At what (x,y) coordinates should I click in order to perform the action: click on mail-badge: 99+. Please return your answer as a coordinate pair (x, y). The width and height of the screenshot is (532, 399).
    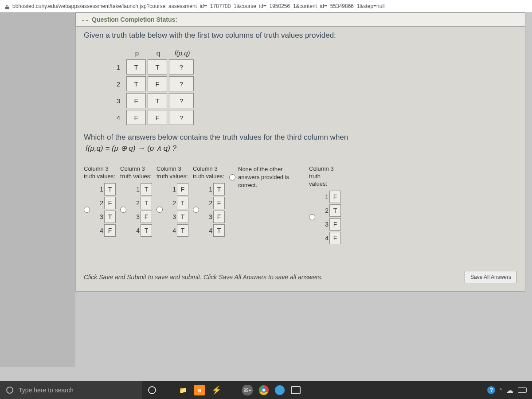
    Looking at the image, I should click on (247, 390).